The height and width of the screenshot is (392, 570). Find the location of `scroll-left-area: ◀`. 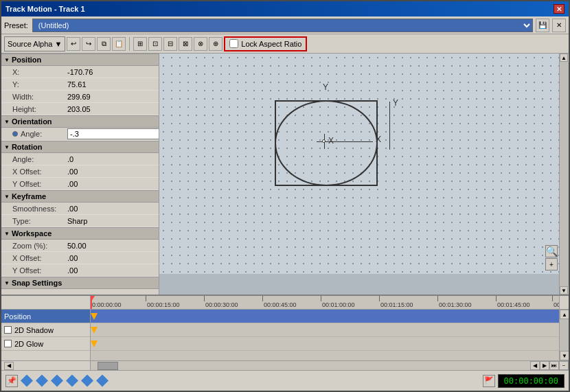

scroll-left-area: ◀ is located at coordinates (46, 365).